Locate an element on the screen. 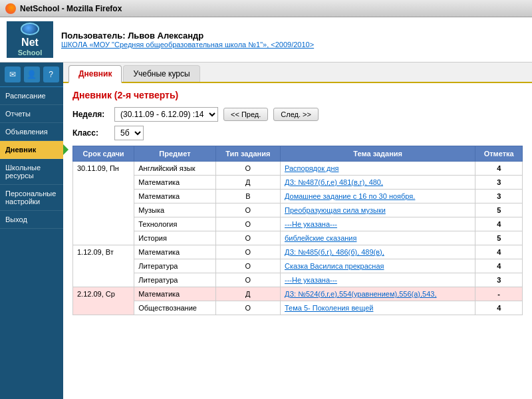  topic-cell: библейские сказания is located at coordinates (378, 238).